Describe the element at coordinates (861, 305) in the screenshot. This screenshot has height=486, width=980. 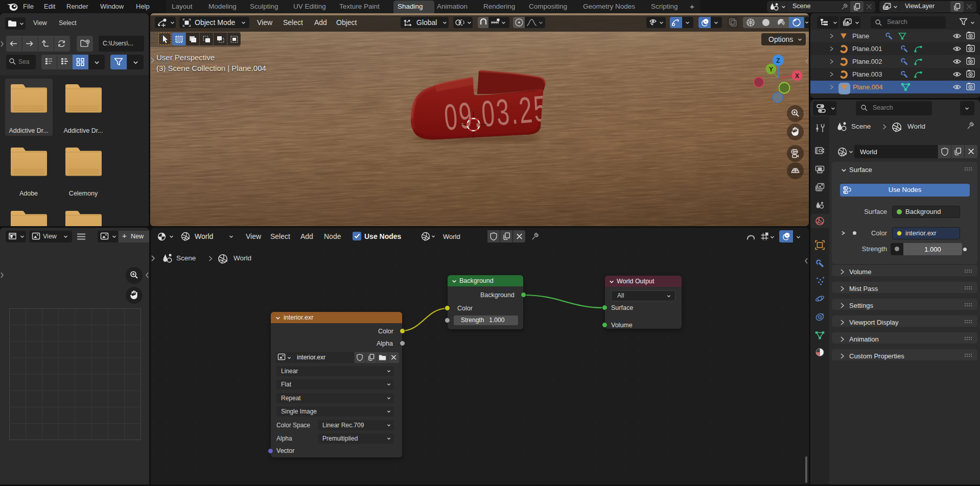
I see `svg-text: Settings` at that location.